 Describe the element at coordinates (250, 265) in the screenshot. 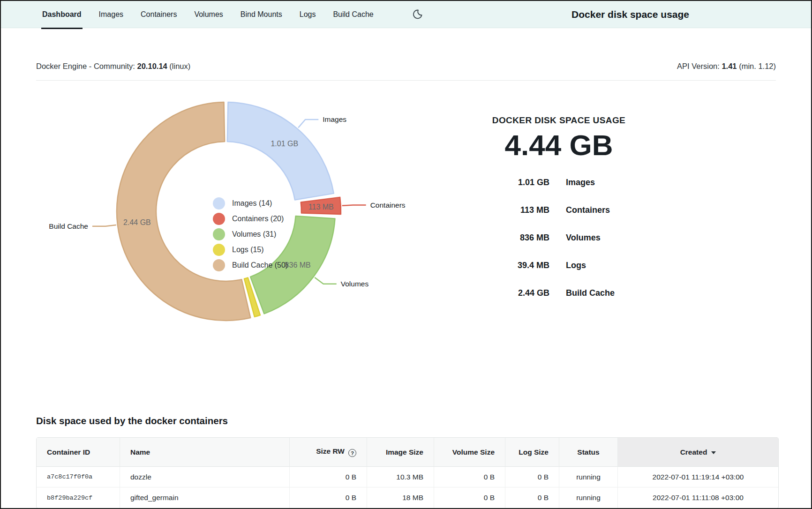

I see `legend-item-build-cache: Build Cache (50)` at that location.